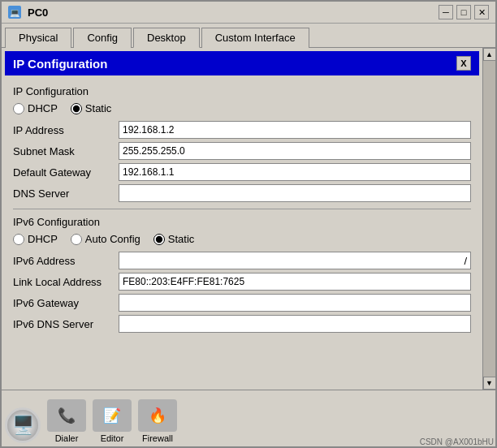 The image size is (497, 448). Describe the element at coordinates (242, 63) in the screenshot. I see `ip-config-header: IP Configuration X` at that location.